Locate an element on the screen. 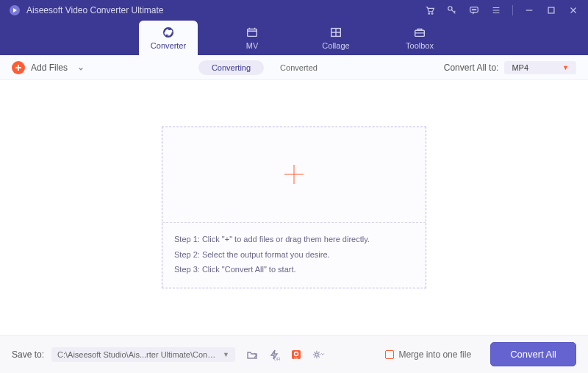 This screenshot has width=588, height=373. tab-label: Toolbox is located at coordinates (420, 46).